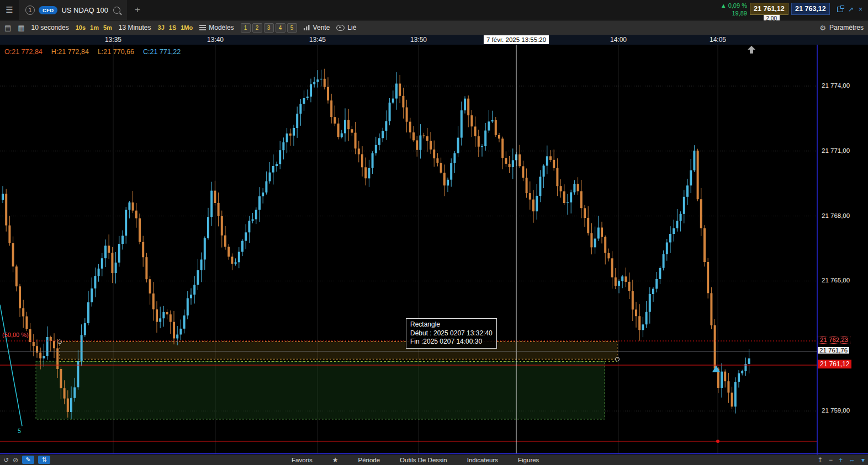 This screenshot has height=465, width=868. What do you see at coordinates (851, 9) in the screenshot?
I see `open-external-icon: ↗` at bounding box center [851, 9].